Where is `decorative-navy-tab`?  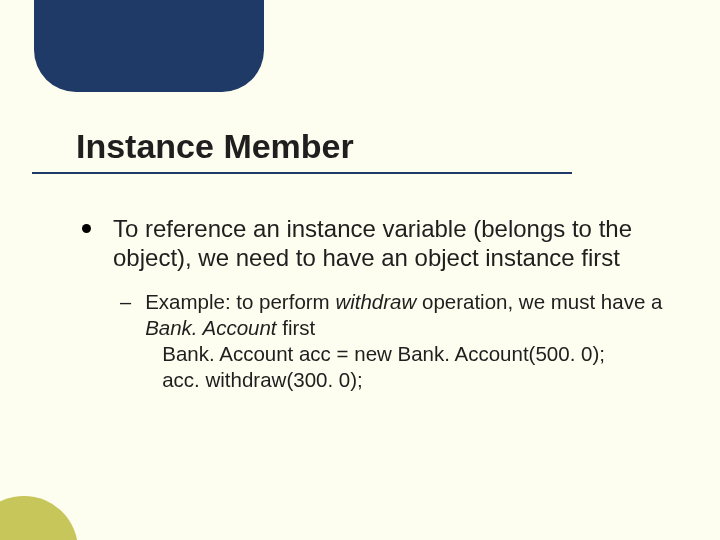 decorative-navy-tab is located at coordinates (149, 46).